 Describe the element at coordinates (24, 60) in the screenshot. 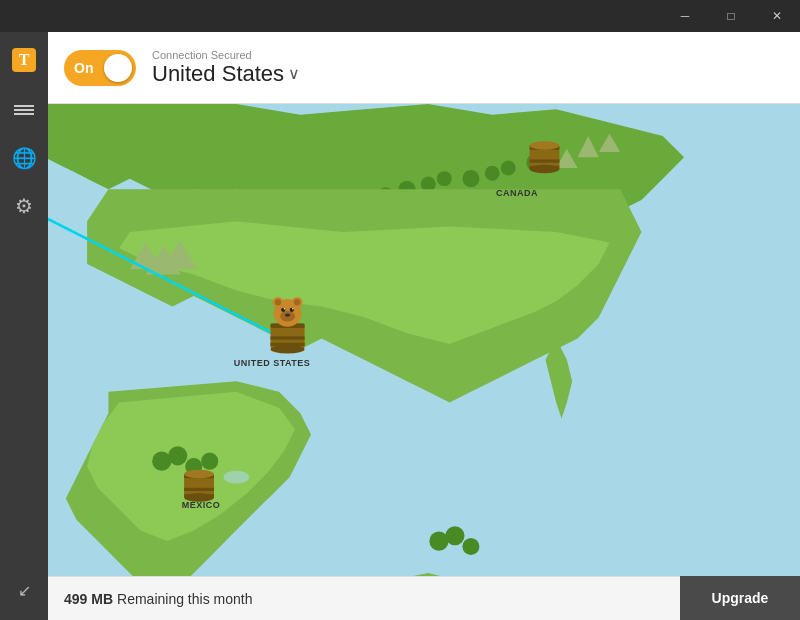

I see `app-logo: T` at that location.